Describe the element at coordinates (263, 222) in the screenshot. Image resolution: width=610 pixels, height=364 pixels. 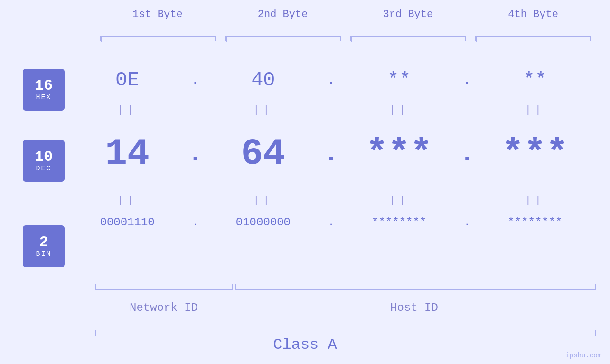
I see `bin-b2: 01000000` at that location.